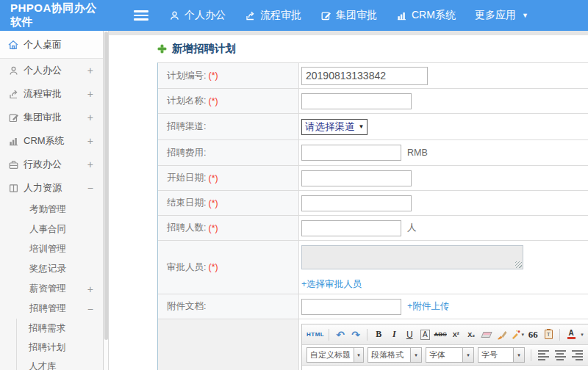 This screenshot has width=588, height=370. Describe the element at coordinates (54, 94) in the screenshot. I see `sidebar-item-workflow-approval: 流程审批 +` at that location.